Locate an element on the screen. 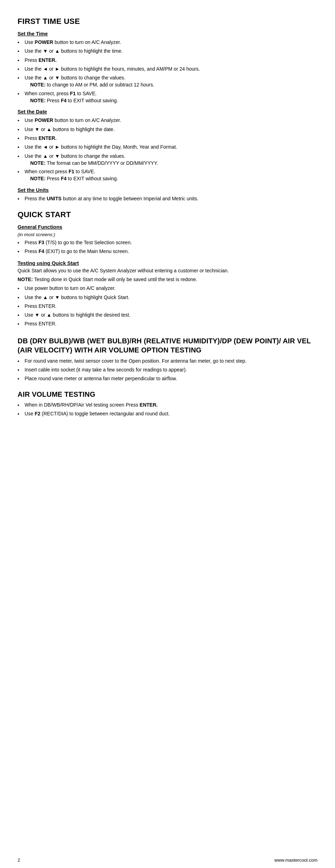 The width and height of the screenshot is (335, 868). list-item: • Press F3 (T/S) to go to the Test Selec… is located at coordinates (168, 242).